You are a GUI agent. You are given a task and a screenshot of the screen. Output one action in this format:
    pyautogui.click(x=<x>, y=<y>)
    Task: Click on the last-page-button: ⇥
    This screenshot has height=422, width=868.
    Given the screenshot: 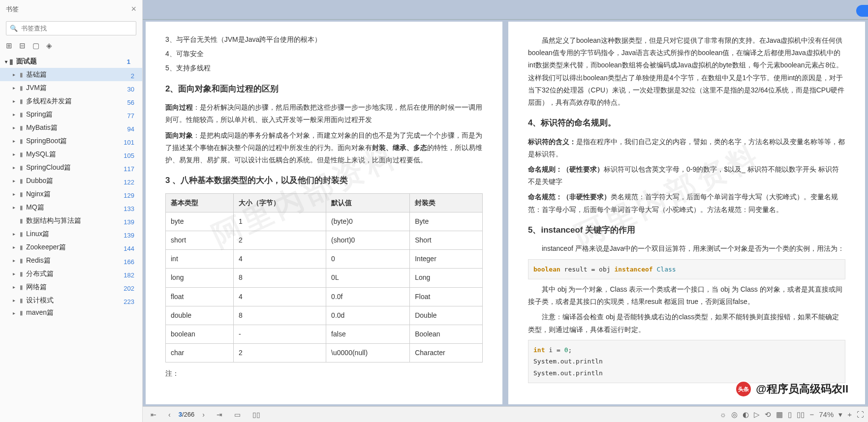 What is the action you would take?
    pyautogui.click(x=219, y=415)
    